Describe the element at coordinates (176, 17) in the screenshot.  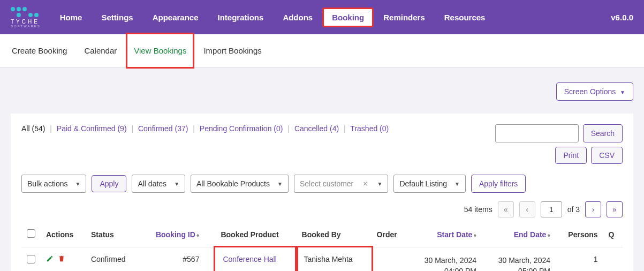
I see `nav-appearance: Appearance` at that location.